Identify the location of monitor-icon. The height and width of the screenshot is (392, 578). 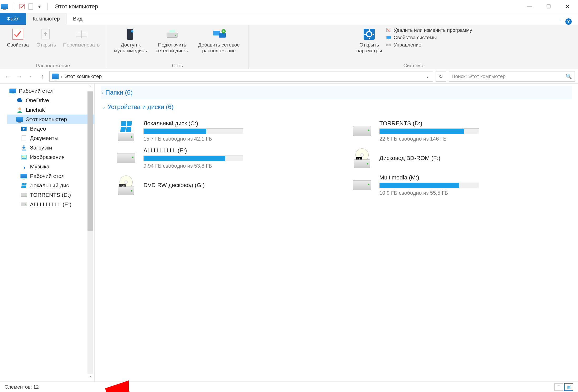
(13, 91).